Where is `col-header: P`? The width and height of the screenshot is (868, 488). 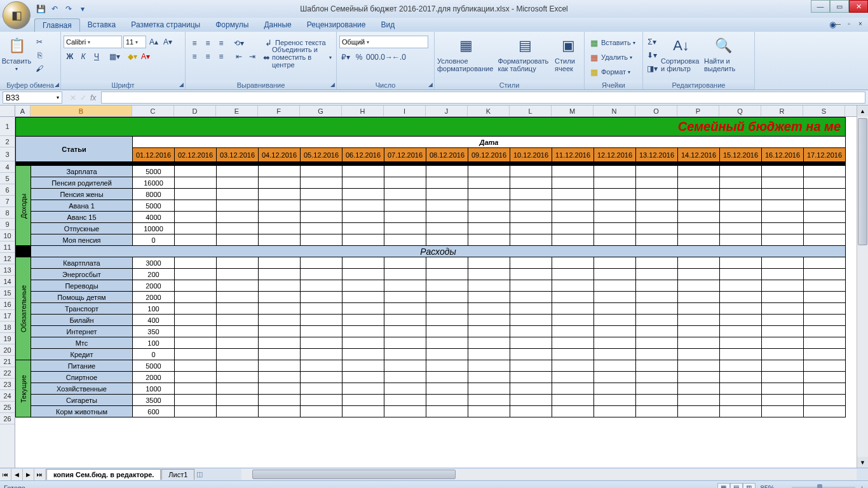
col-header: P is located at coordinates (698, 111).